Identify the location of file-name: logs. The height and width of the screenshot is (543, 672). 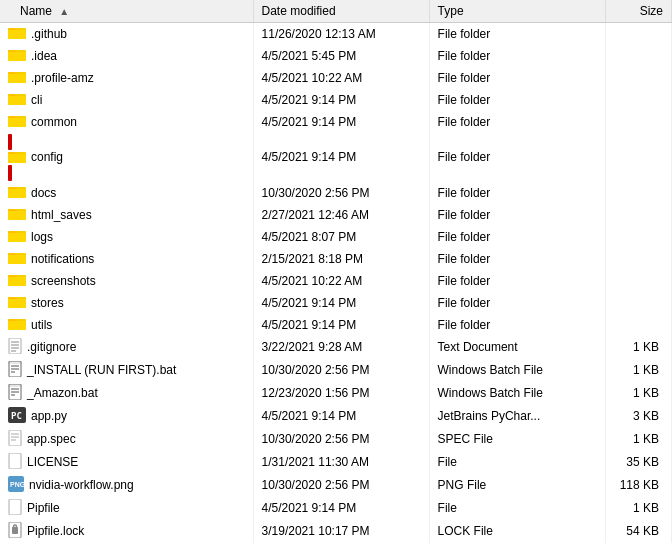
(42, 237).